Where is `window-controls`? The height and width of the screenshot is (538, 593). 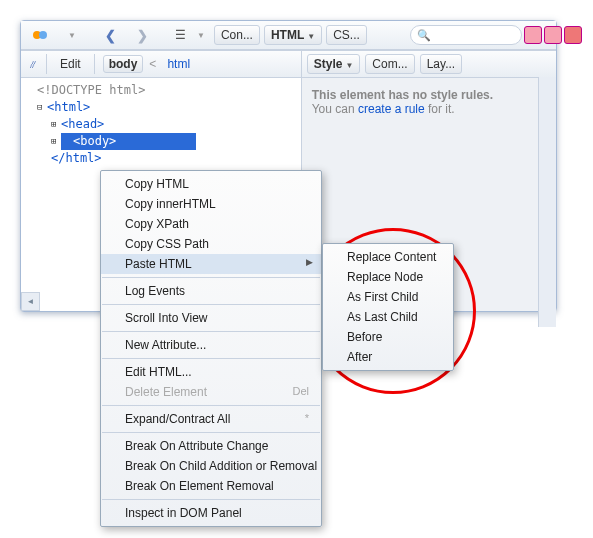 window-controls is located at coordinates (553, 35).